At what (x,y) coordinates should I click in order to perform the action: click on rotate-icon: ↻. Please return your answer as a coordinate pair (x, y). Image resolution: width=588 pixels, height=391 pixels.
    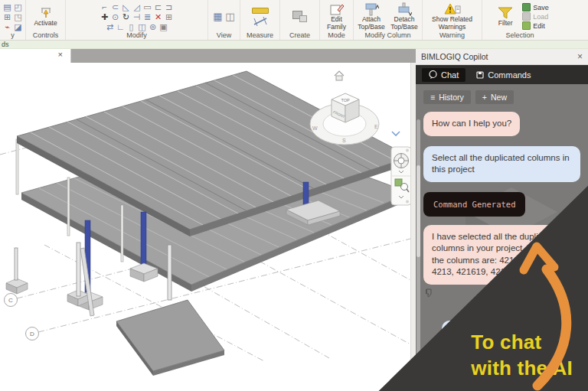
    Looking at the image, I should click on (126, 17).